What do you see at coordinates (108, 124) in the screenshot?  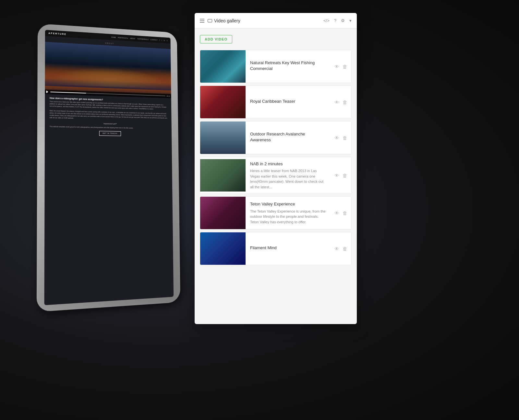 I see `impressed-text: Impressed yet?` at bounding box center [108, 124].